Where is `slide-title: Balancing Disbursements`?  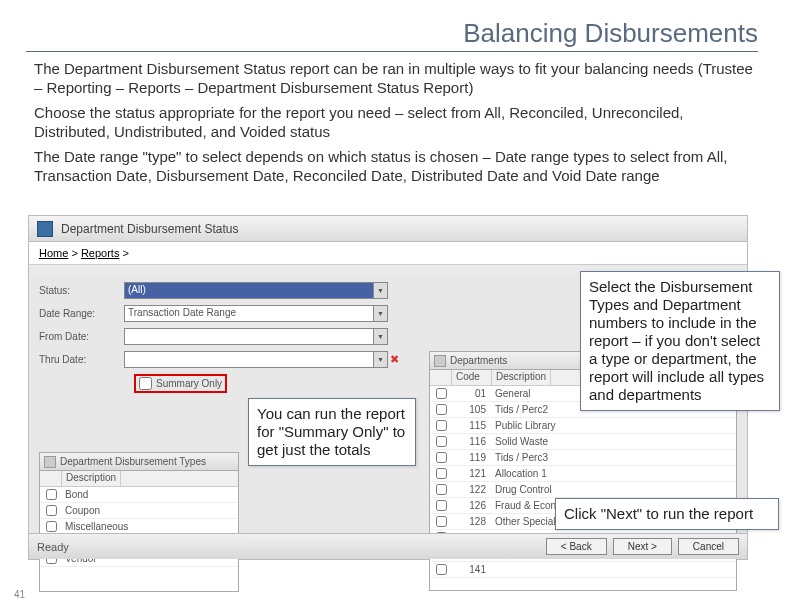
slide-title: Balancing Disbursements is located at coordinates (392, 35).